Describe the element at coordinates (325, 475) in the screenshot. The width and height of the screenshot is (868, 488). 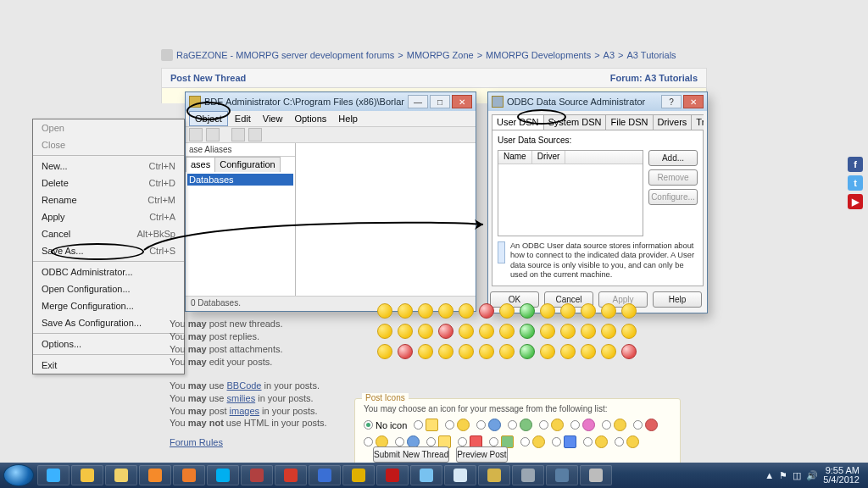
I see `taskbar-app-app3` at that location.